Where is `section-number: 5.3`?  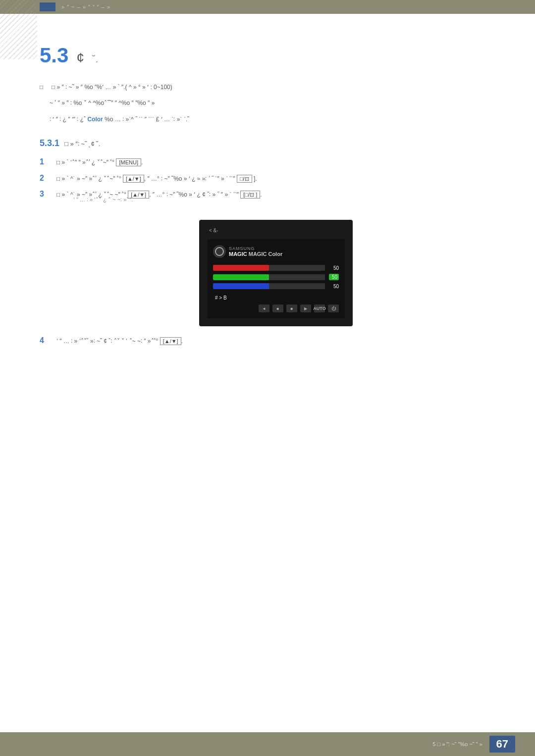
section-number: 5.3 is located at coordinates (54, 55).